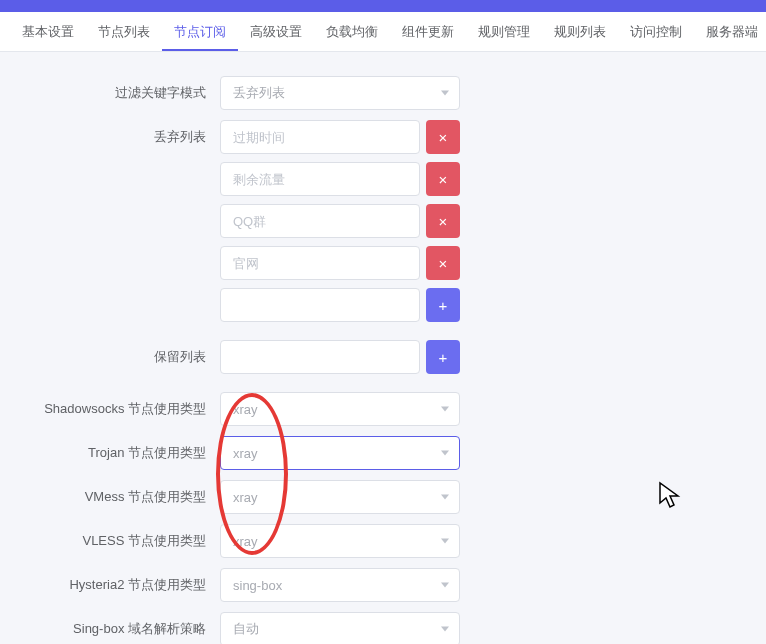 This screenshot has height=644, width=766. I want to click on header-accent, so click(383, 6).